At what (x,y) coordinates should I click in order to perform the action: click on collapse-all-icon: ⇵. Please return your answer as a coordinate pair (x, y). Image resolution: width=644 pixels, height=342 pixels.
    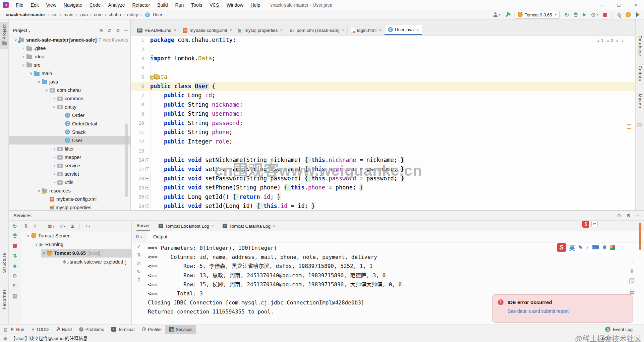
    Looking at the image, I should click on (110, 31).